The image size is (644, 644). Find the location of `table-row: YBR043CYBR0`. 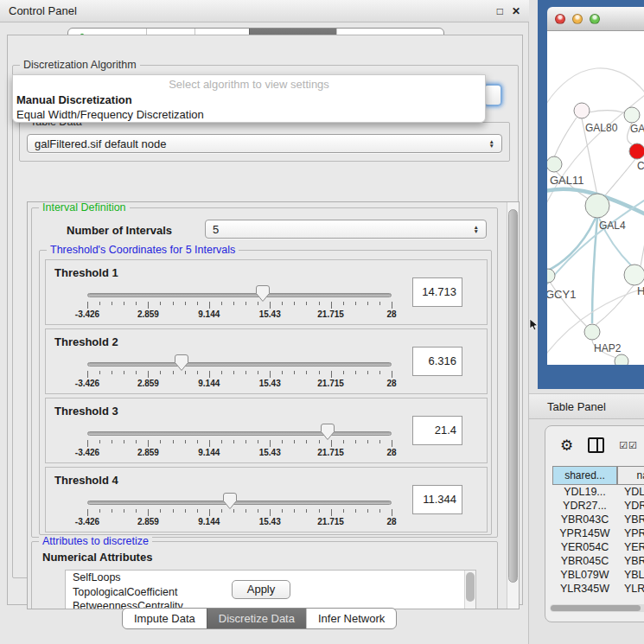

table-row: YBR043CYBR0 is located at coordinates (598, 520).